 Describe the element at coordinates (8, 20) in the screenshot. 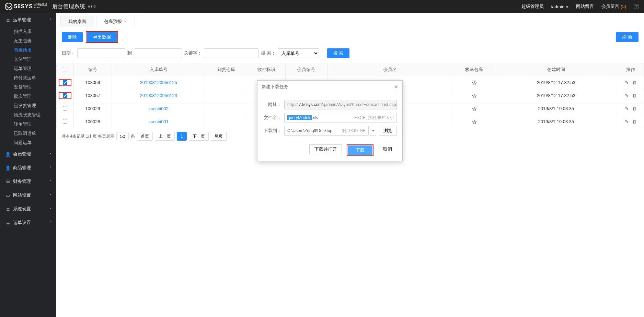

I see `list-icon: ≣` at that location.